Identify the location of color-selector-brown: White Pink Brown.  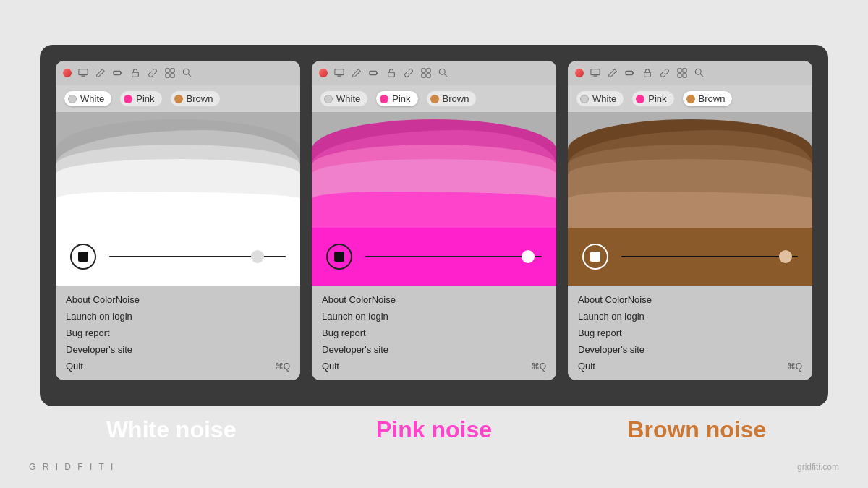
(690, 98).